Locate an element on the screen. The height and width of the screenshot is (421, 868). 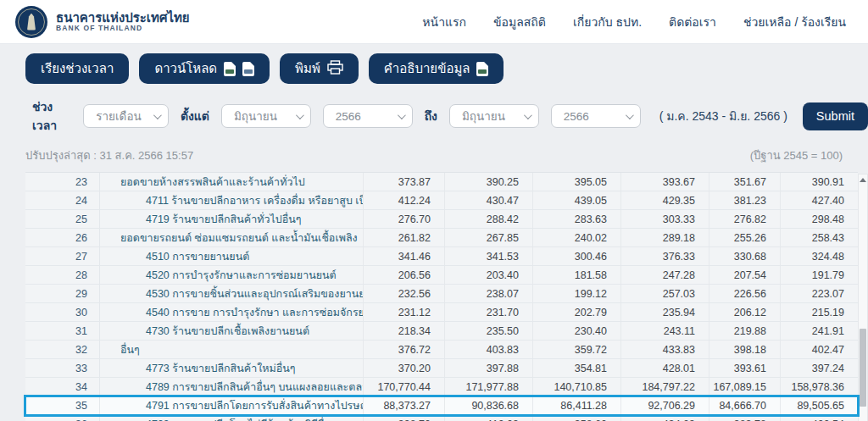
value-cell: 370.20 is located at coordinates (403, 368).